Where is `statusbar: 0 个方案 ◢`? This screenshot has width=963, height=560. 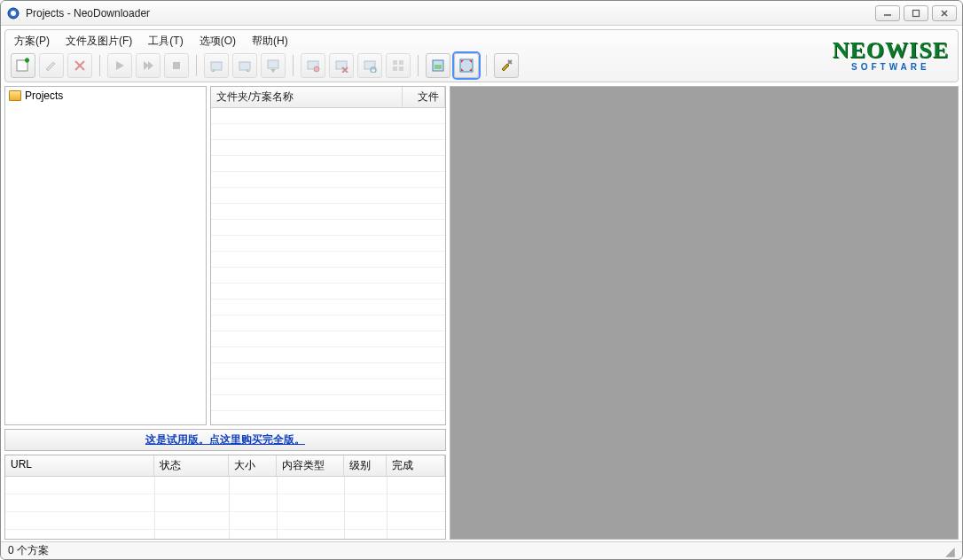 statusbar: 0 个方案 ◢ is located at coordinates (482, 550).